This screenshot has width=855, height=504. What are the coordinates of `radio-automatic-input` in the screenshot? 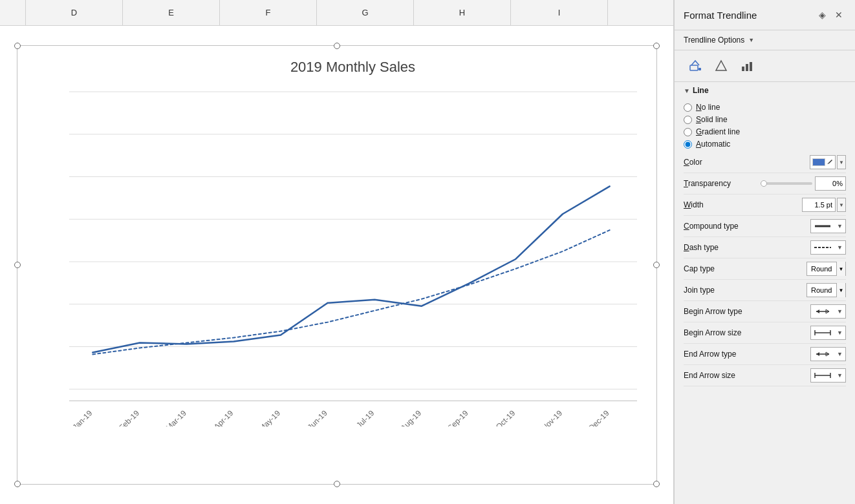 It's located at (688, 145).